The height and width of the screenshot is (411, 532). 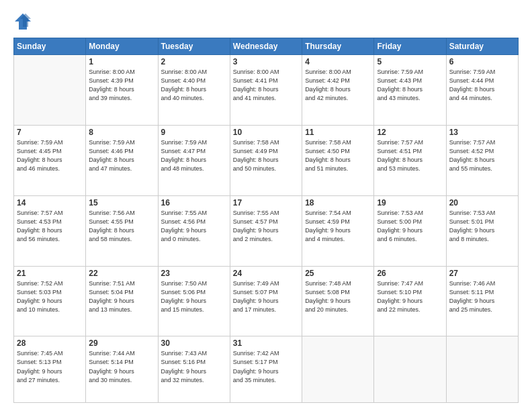 I want to click on calendar-cell: 31Sunrise: 7:42 AMSunset: 5:17 PMDayligh…, so click(x=266, y=369).